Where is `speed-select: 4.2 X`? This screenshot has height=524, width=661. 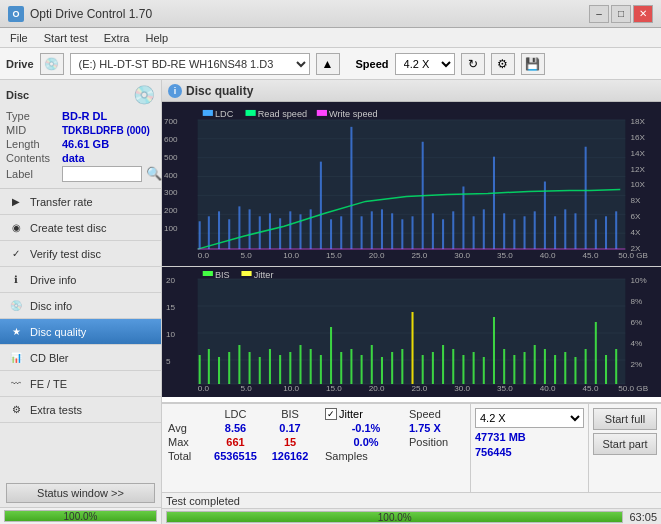
speed-select: 4.2 X is located at coordinates (425, 64).